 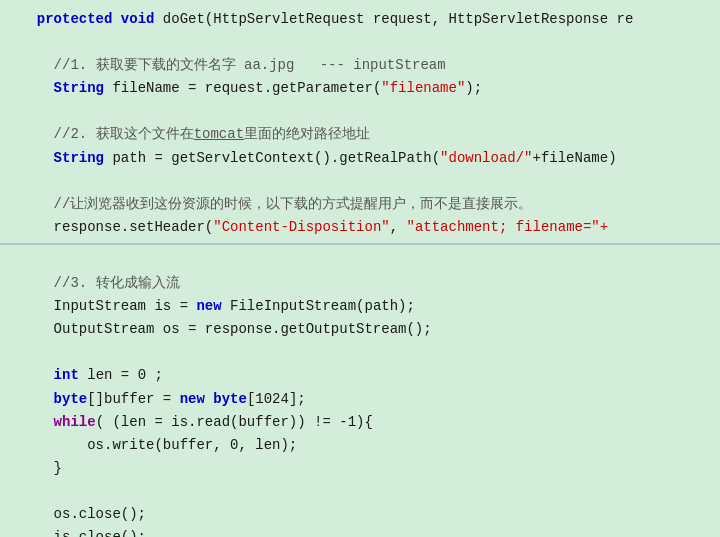 What do you see at coordinates (75, 19) in the screenshot?
I see `keyword-protected: protected` at bounding box center [75, 19].